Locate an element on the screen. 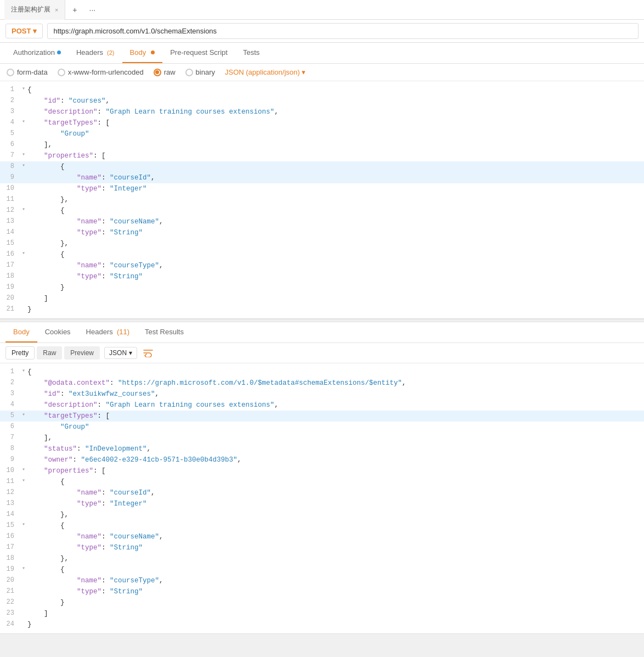 This screenshot has width=644, height=657. line-content: "name": "courseName", is located at coordinates (336, 222).